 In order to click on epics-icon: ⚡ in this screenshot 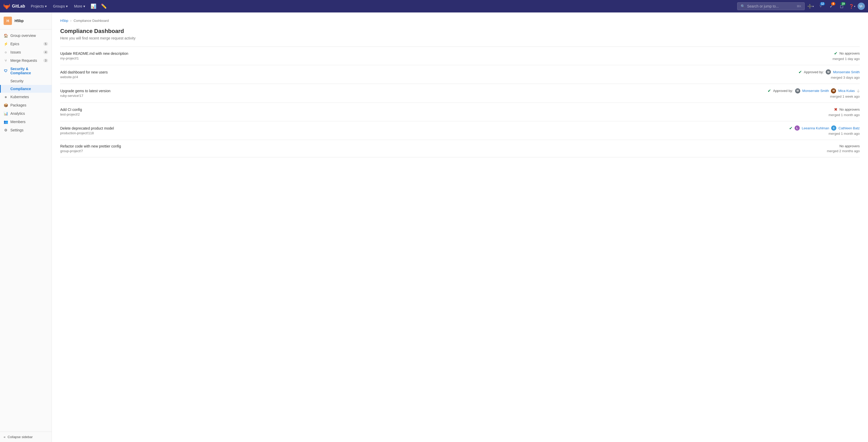, I will do `click(6, 44)`.